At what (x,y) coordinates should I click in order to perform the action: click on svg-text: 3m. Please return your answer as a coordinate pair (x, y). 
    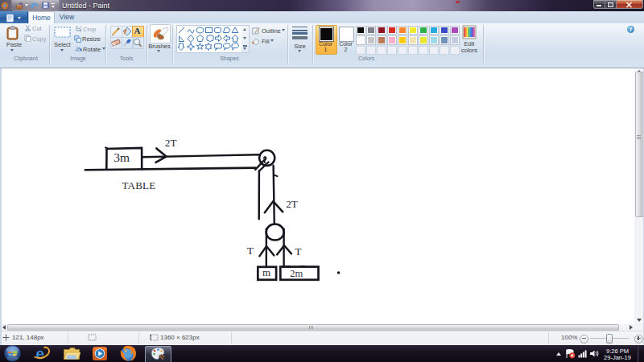
    Looking at the image, I should click on (122, 158).